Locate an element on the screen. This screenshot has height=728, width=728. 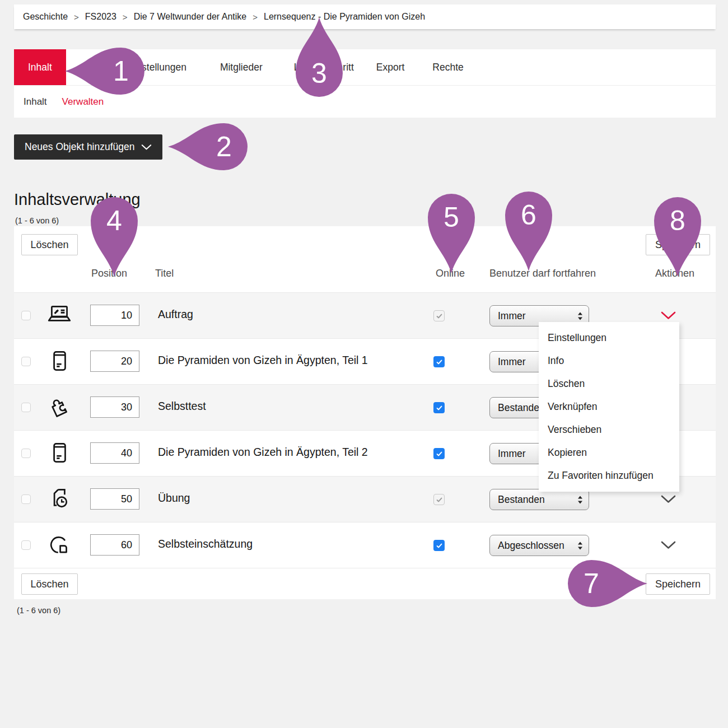
tab-export: Export is located at coordinates (391, 67).